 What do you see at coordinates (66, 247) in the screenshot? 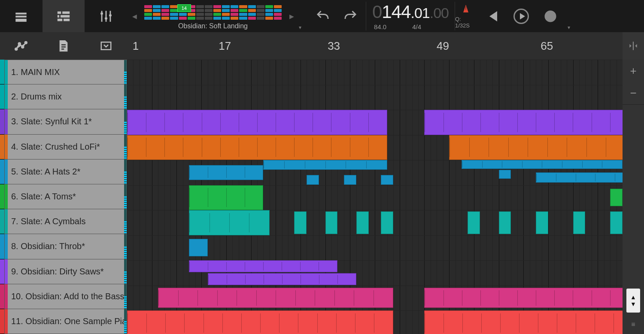
I see `track-row: 8. Obsidian: Throb*` at bounding box center [66, 247].